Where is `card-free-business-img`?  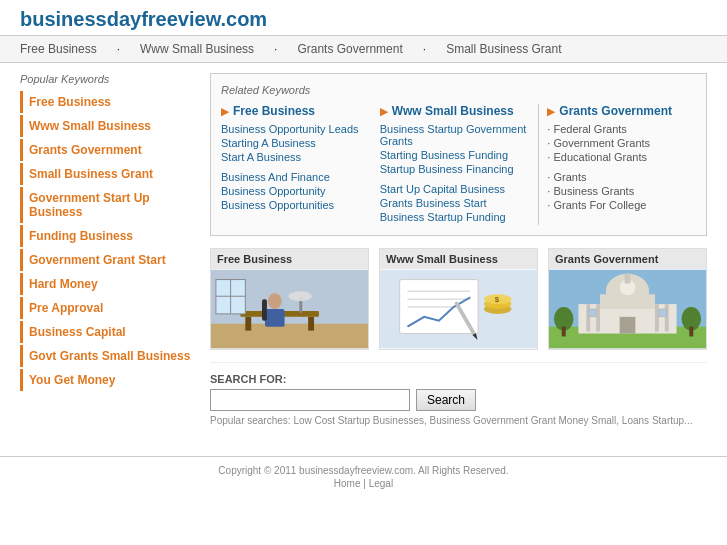 card-free-business-img is located at coordinates (290, 309).